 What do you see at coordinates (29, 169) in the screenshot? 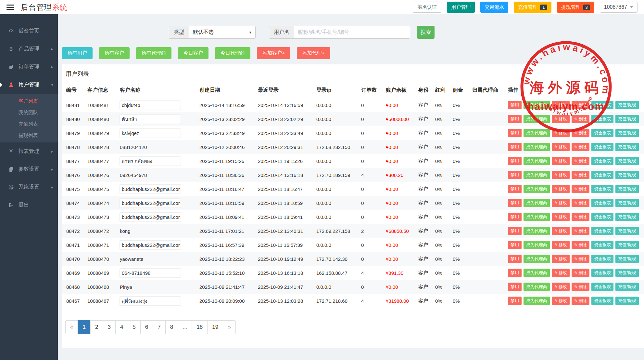
I see `sidebar-item-params: 参数设置▸` at bounding box center [29, 169].